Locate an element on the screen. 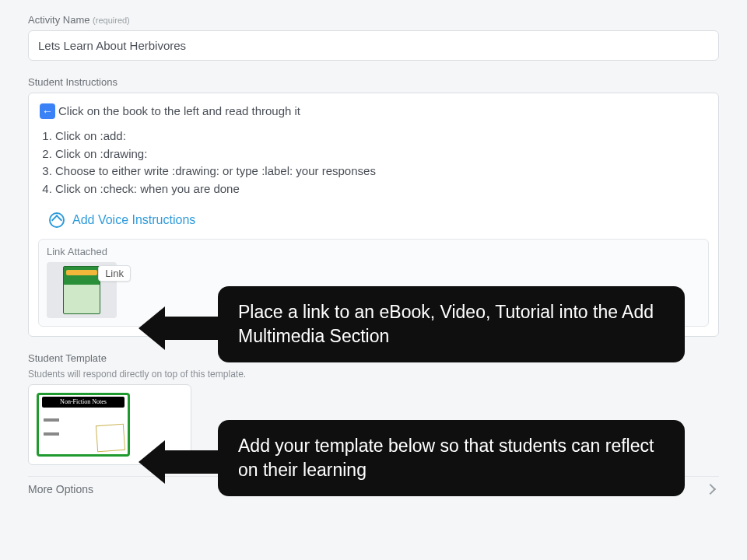 The width and height of the screenshot is (747, 560). instructions-lead-text: Click on the book to the left and read t… is located at coordinates (179, 111).